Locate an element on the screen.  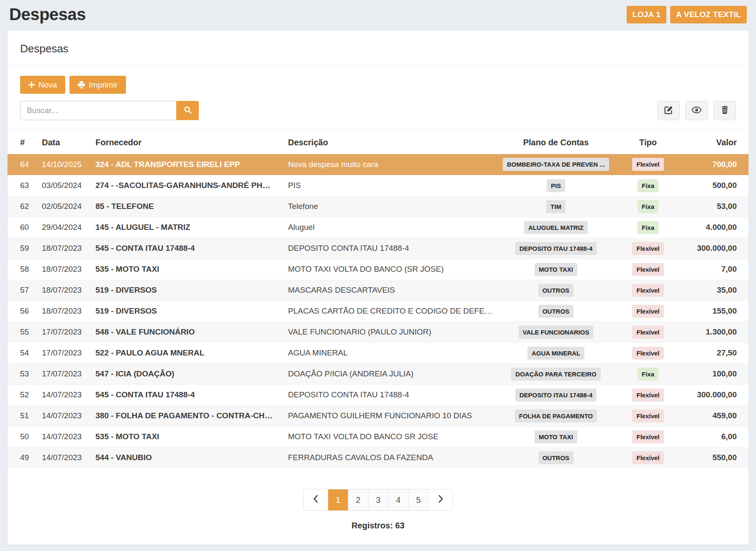
pagination-wrap: 12345 is located at coordinates (378, 500).